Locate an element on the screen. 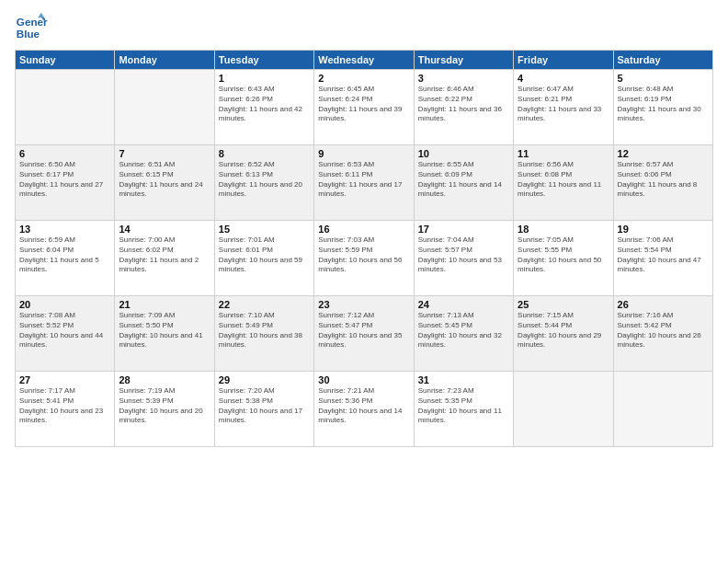  calendar-cell: 5Sunrise: 6:48 AM Sunset: 6:19 PM Daylig… is located at coordinates (663, 108).